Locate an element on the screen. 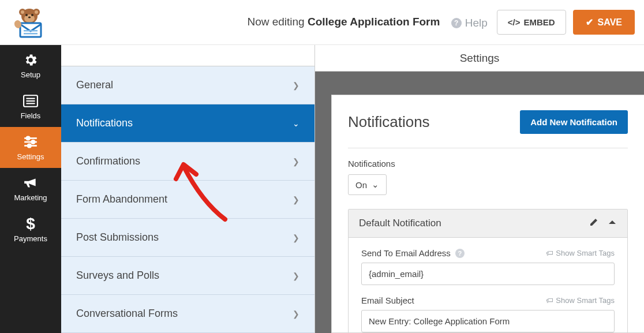 This screenshot has width=644, height=333. sliders-icon is located at coordinates (31, 142).